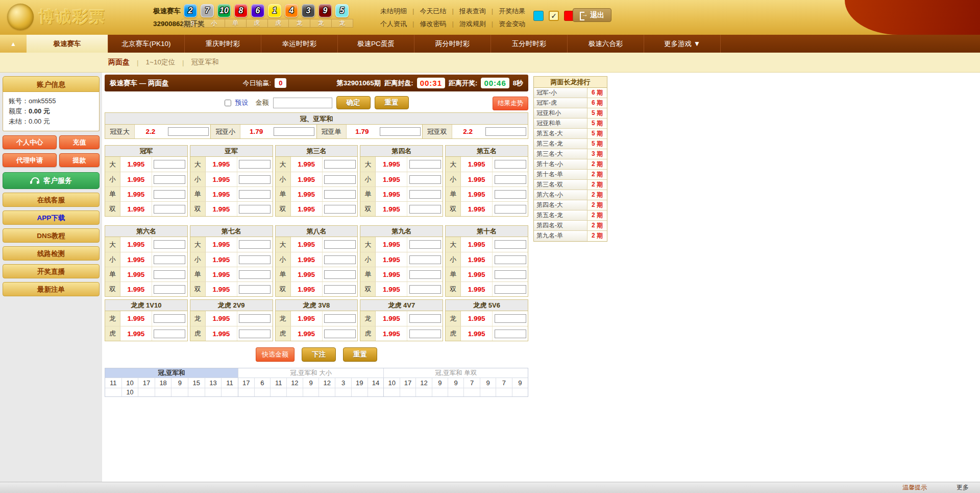 This screenshot has height=493, width=980. What do you see at coordinates (30, 142) in the screenshot?
I see `sidebar-action-button: 个人中心` at bounding box center [30, 142].